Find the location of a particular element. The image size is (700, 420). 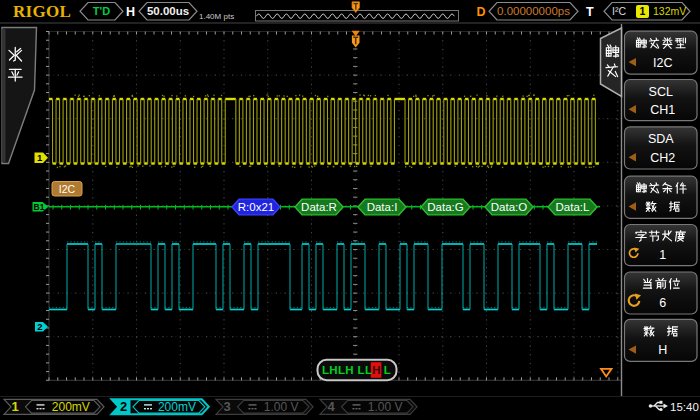

svg-text: B1 is located at coordinates (40, 207).